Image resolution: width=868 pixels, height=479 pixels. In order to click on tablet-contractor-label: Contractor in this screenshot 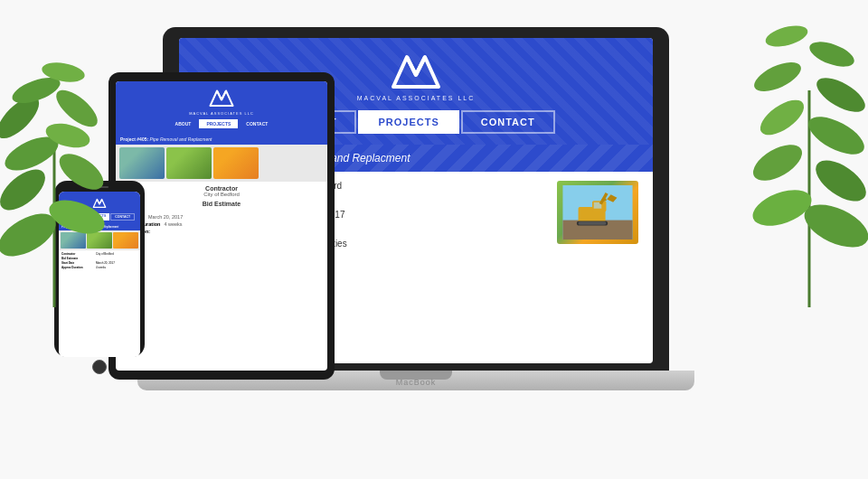, I will do `click(222, 188)`.